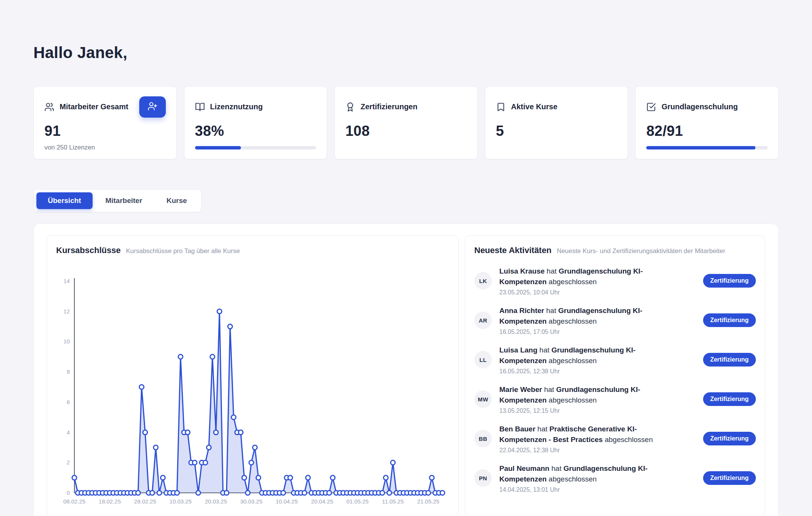 Image resolution: width=812 pixels, height=516 pixels. Describe the element at coordinates (597, 371) in the screenshot. I see `activity-timestamp: 16.05.2025, 12:38 Uhr` at that location.